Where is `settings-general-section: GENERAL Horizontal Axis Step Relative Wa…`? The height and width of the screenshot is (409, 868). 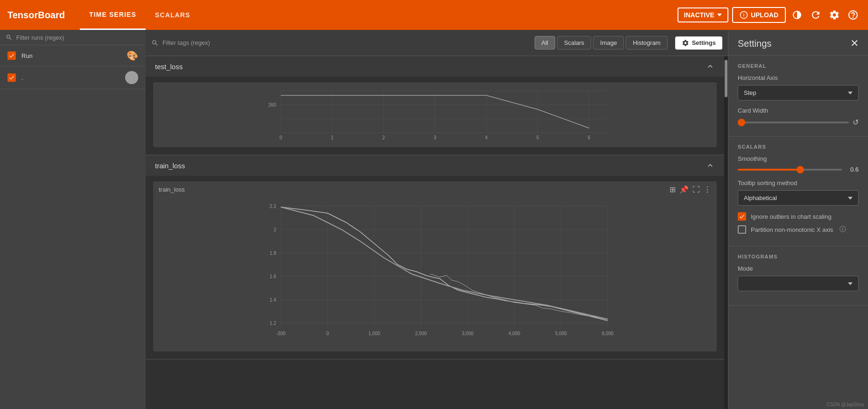 settings-general-section: GENERAL Horizontal Axis Step Relative Wa… is located at coordinates (798, 96).